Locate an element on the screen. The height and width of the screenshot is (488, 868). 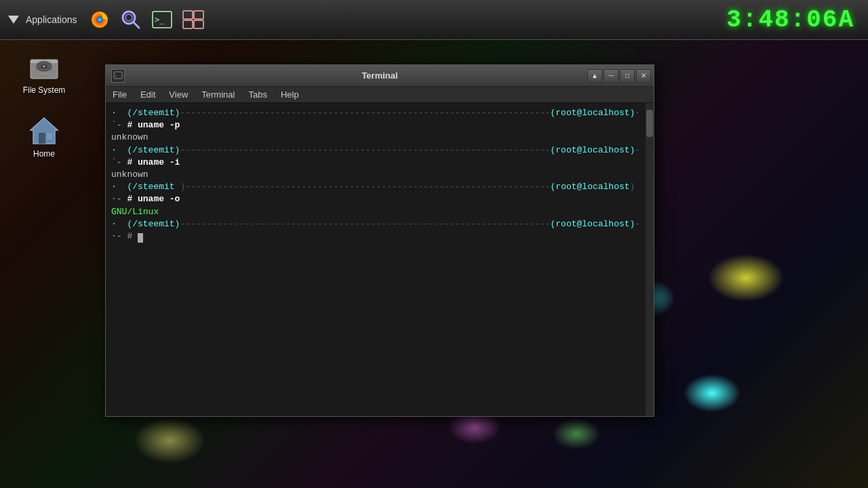
terminal-button: >_ is located at coordinates (162, 20).